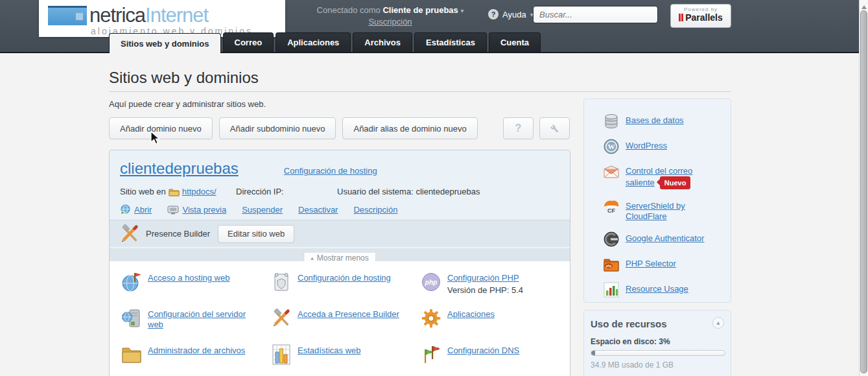 This screenshot has height=376, width=868. Describe the element at coordinates (349, 10) in the screenshot. I see `connected-label: Conectado como` at that location.